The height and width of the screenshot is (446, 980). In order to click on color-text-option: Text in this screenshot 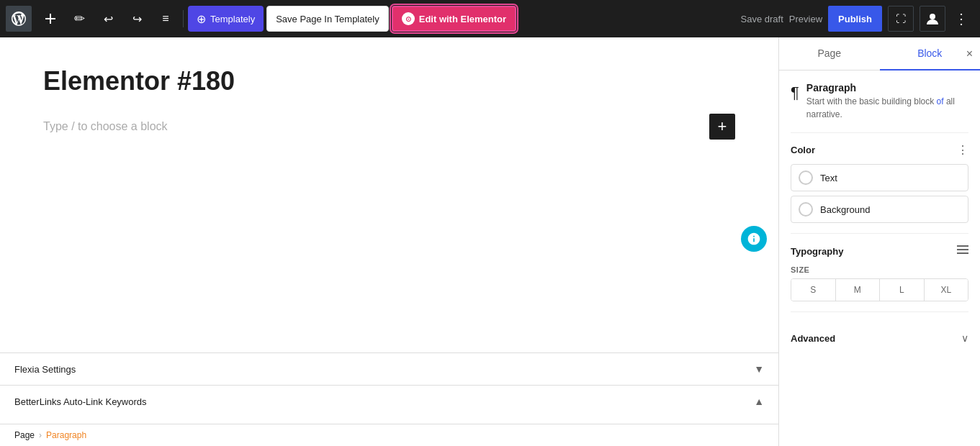, I will do `click(880, 178)`.